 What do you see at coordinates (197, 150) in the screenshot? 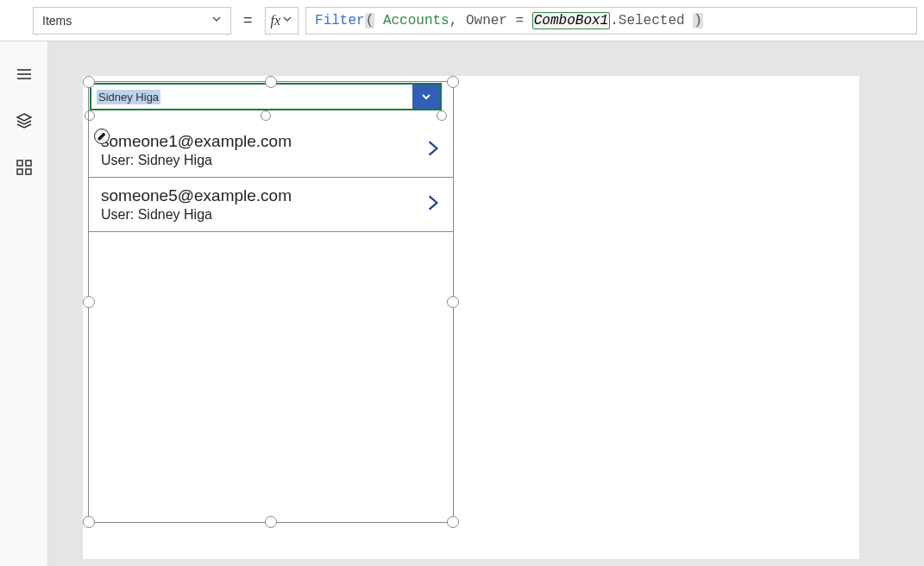
I see `gallery-item-info: someone1@example.com User: Sidney Higa` at bounding box center [197, 150].